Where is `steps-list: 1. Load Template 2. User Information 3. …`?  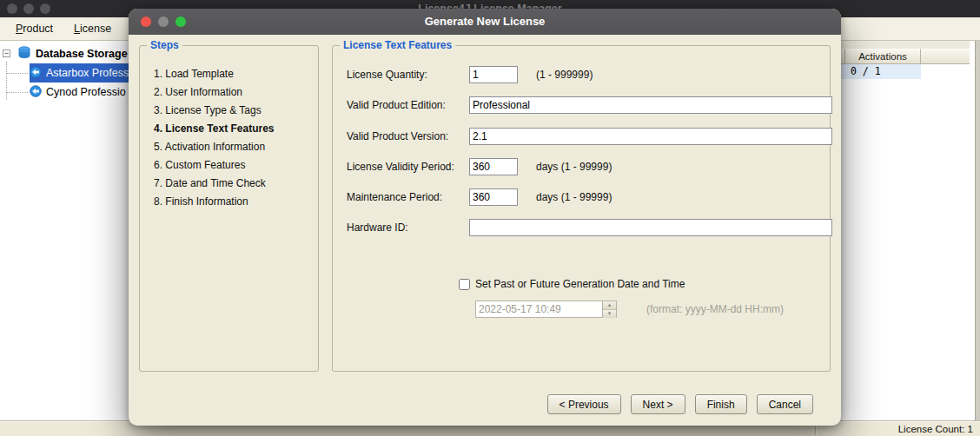 steps-list: 1. Load Template 2. User Information 3. … is located at coordinates (214, 138).